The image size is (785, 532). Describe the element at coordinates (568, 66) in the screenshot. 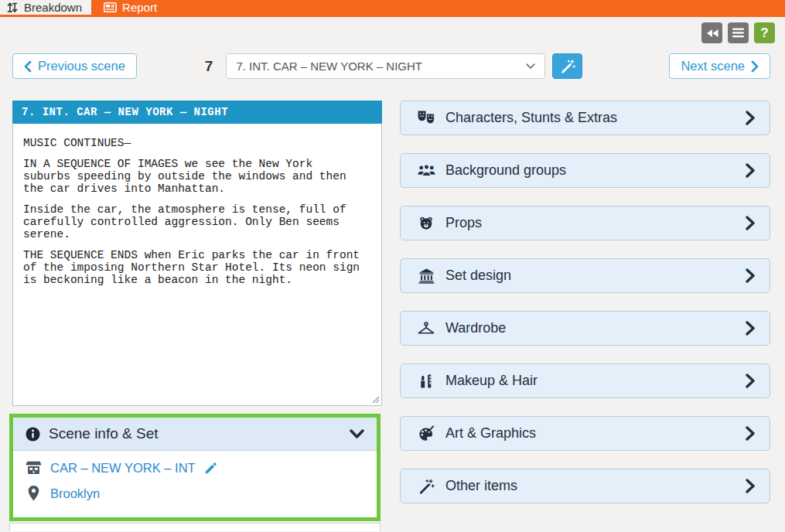

I see `auto-breakdown-wand-button` at that location.